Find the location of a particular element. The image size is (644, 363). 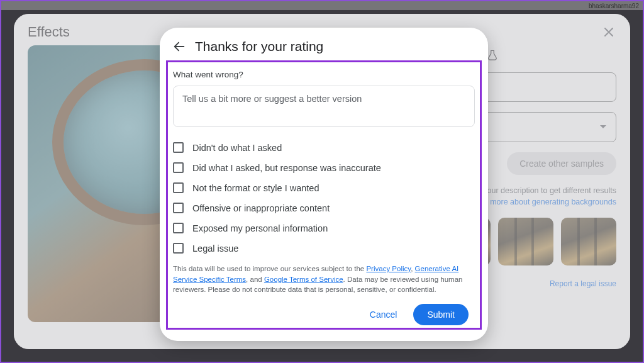

feedback-option: Didn't do what I asked is located at coordinates (324, 147).